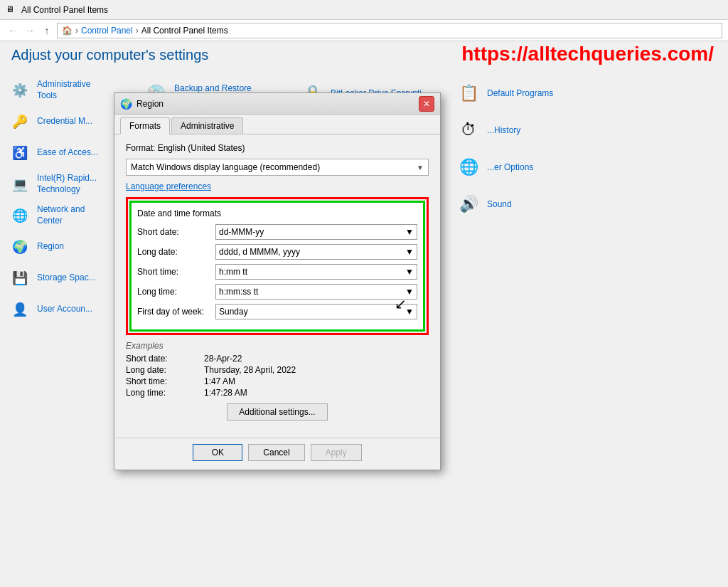 This screenshot has width=728, height=587. I want to click on example-long-date: Long date: Thursday, 28 April, 2022, so click(277, 370).